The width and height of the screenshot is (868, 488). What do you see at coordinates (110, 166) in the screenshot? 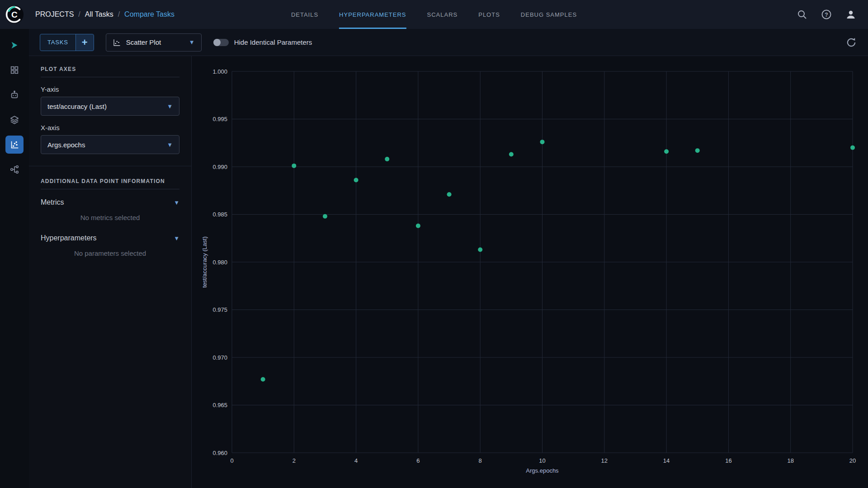
I see `panel-divider` at bounding box center [110, 166].